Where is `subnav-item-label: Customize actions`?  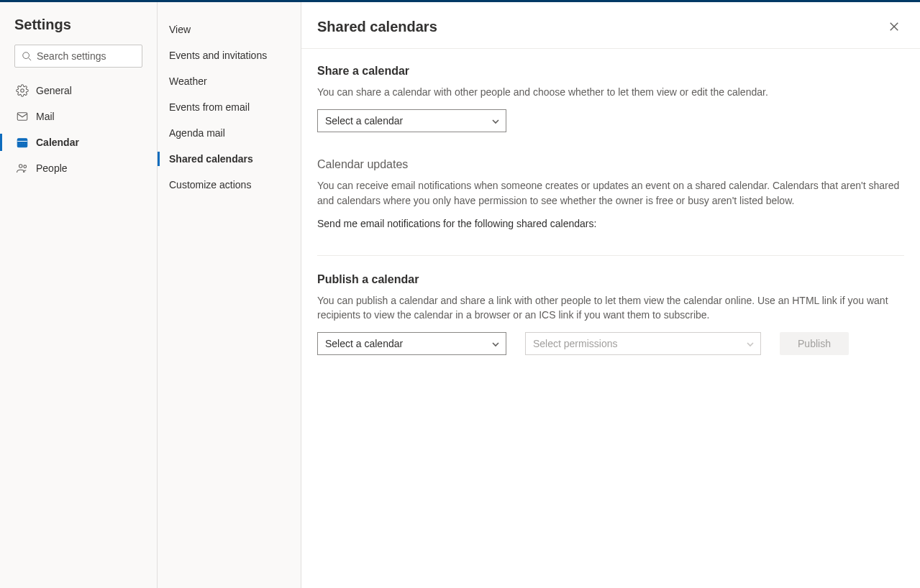
subnav-item-label: Customize actions is located at coordinates (210, 185).